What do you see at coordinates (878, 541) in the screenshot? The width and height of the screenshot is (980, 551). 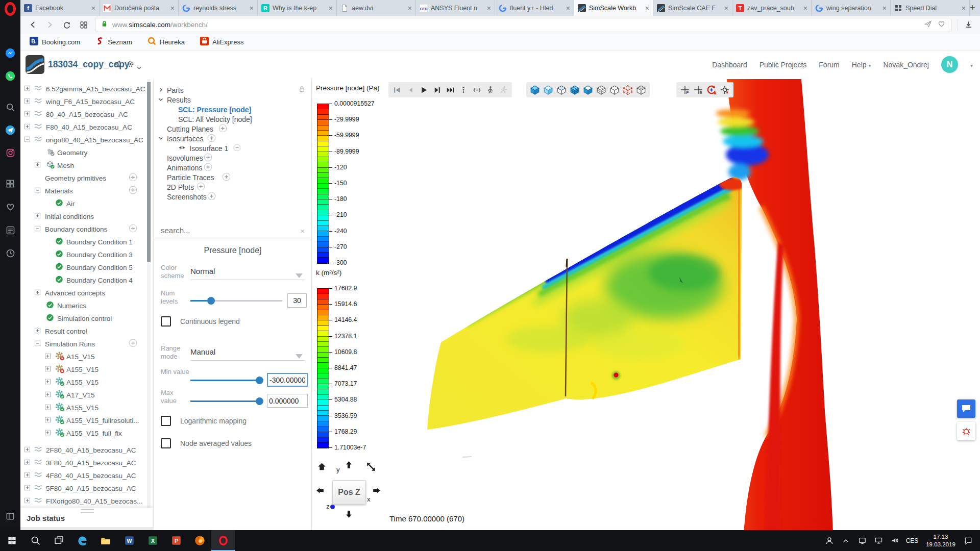 I see `tray-network-icon` at bounding box center [878, 541].